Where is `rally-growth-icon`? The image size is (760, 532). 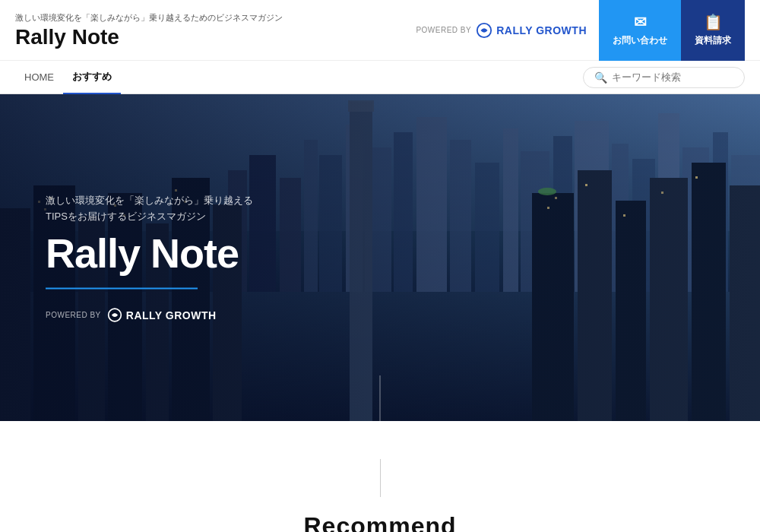
rally-growth-icon is located at coordinates (484, 30).